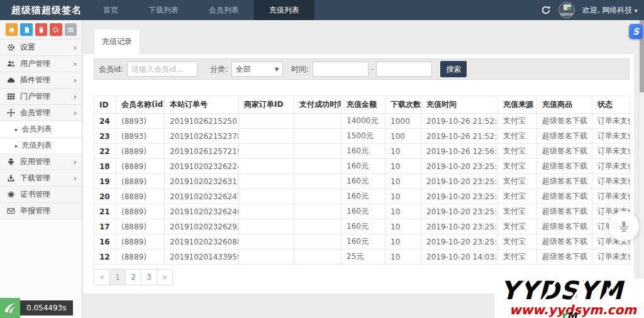  Describe the element at coordinates (565, 151) in the screenshot. I see `table-cell: 超级签名下载` at that location.